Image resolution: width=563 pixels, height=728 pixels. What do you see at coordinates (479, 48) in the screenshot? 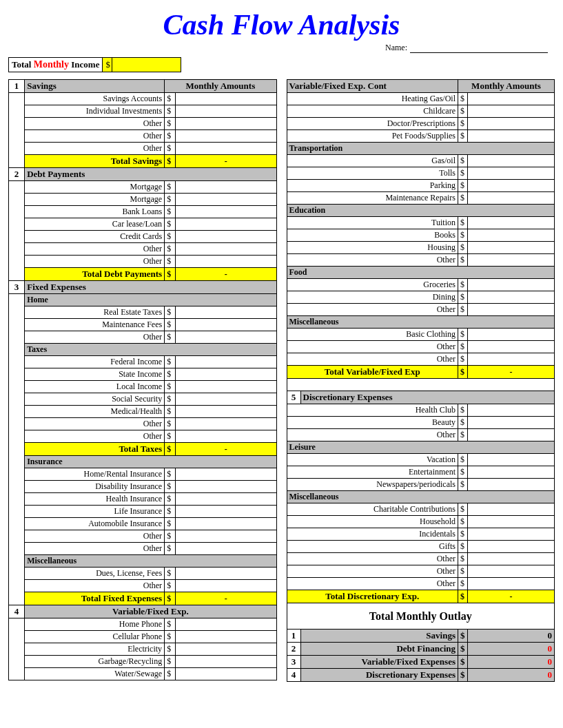
I see `name-input-line` at bounding box center [479, 48].